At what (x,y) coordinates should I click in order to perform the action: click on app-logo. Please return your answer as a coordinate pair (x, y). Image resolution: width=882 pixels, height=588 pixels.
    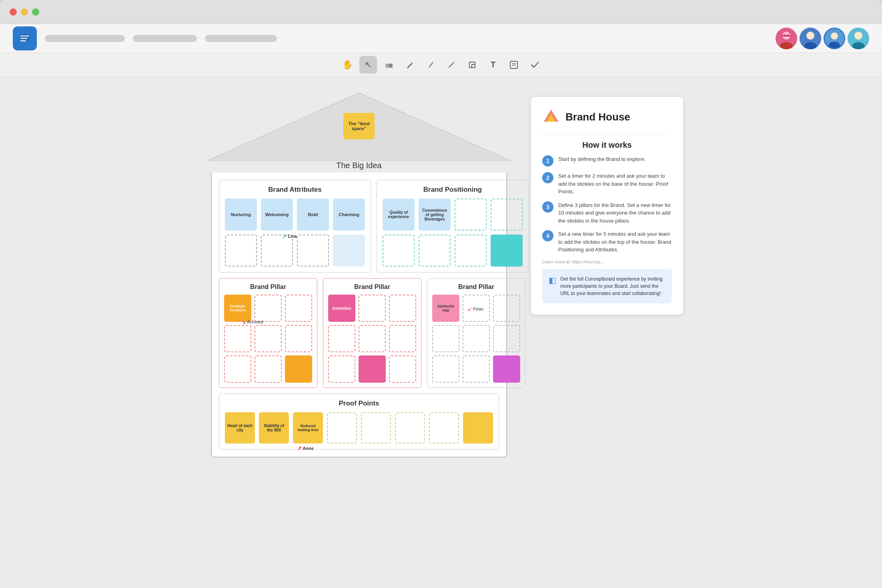
    Looking at the image, I should click on (25, 38).